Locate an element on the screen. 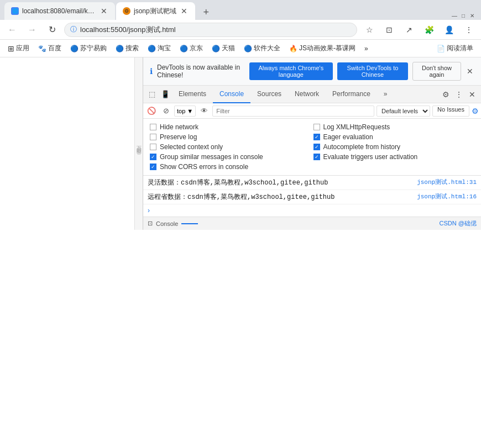 The width and height of the screenshot is (481, 448). bookmark-suning: 🔵 苏宁易购 is located at coordinates (88, 49).